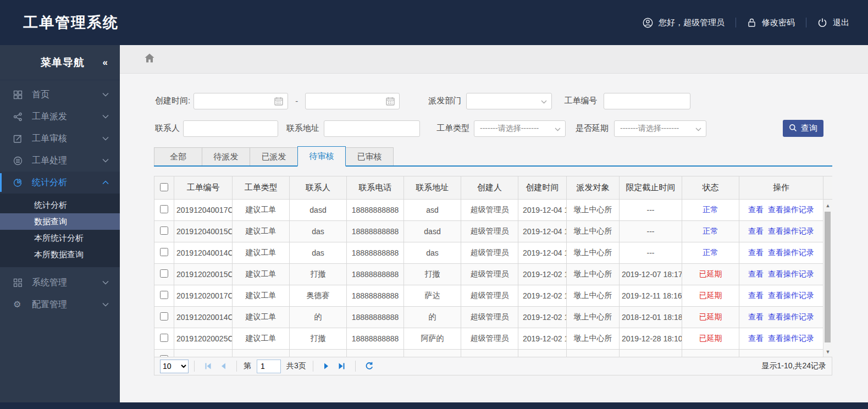  I want to click on sidebar-item-review: 工单审核, so click(60, 139).